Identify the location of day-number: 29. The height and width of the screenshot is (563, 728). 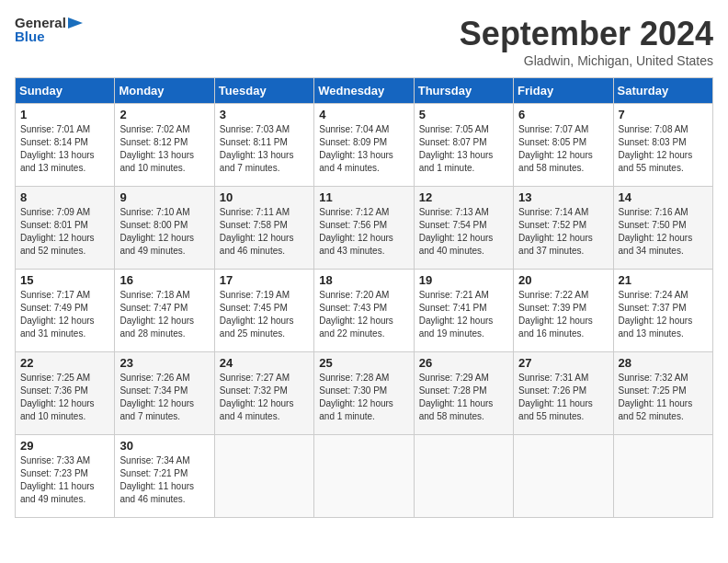
(64, 445).